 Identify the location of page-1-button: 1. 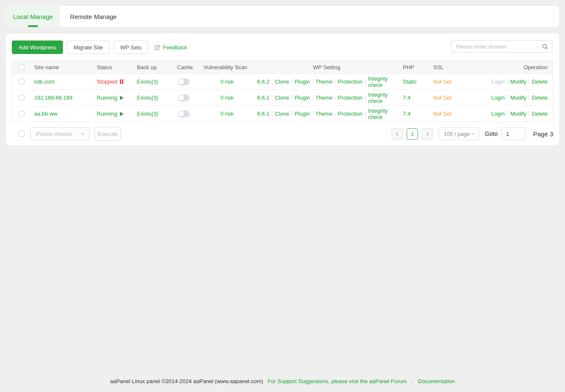
(412, 134).